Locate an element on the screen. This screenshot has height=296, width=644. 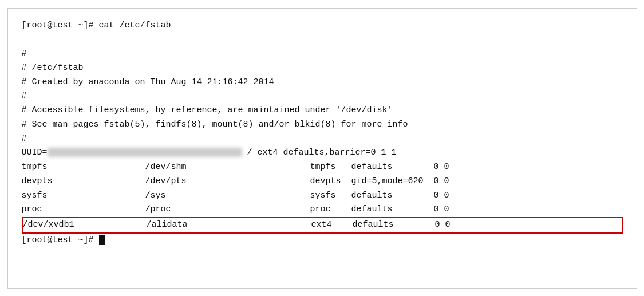
comment-seeman: # See man pages fstab(5), findfs(8), mou… is located at coordinates (322, 125).